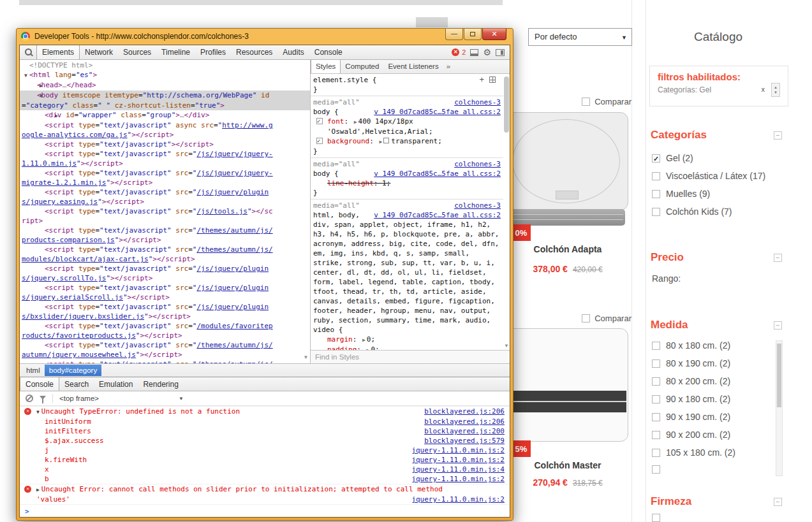 This screenshot has width=812, height=522. What do you see at coordinates (73, 370) in the screenshot?
I see `breadcrumb-item: body#category` at bounding box center [73, 370].